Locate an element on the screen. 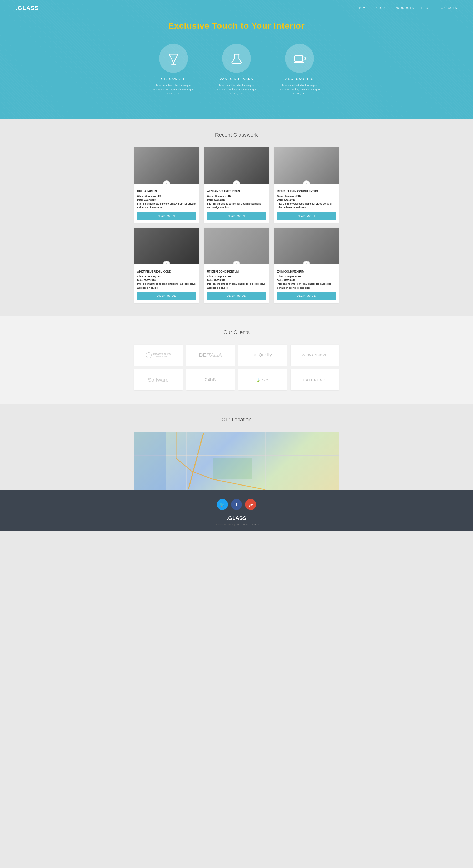 The width and height of the screenshot is (473, 868). privacy-policy-link: PRIVACY POLICY is located at coordinates (247, 525).